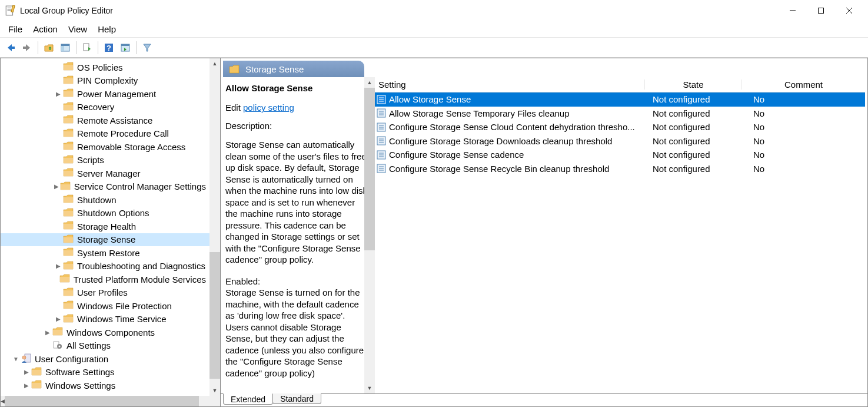  What do you see at coordinates (107, 226) in the screenshot?
I see `tree-item-label: Storage Health` at bounding box center [107, 226].